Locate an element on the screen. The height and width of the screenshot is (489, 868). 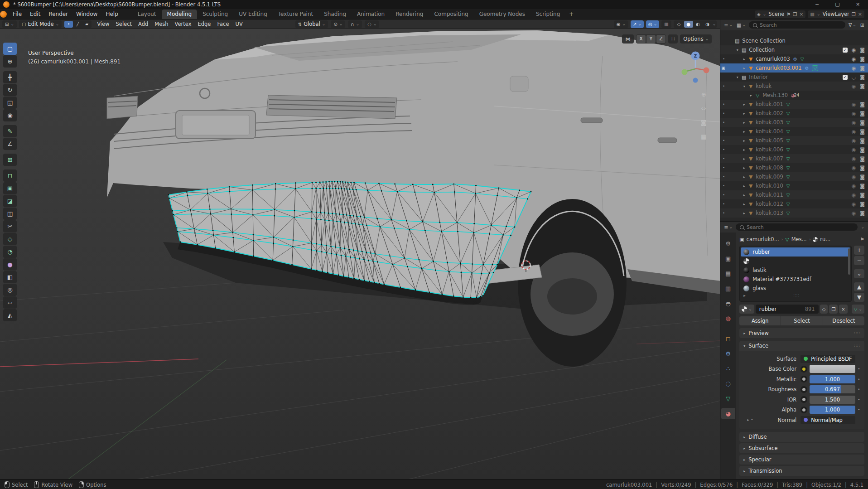
rendered-shading-button: ◑ is located at coordinates (708, 24).